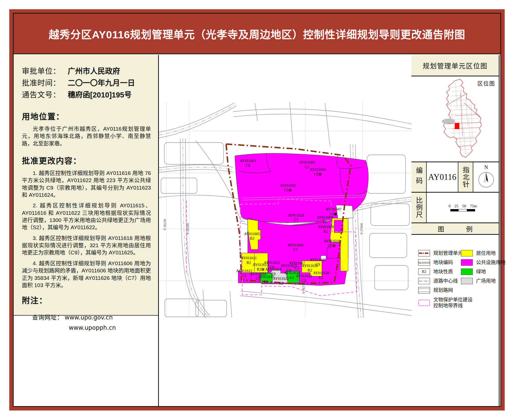 Image resolution: width=515 pixels, height=420 pixels. Describe the element at coordinates (443, 272) in the screenshot. I see `legend-item-label: 地块性质` at that location.